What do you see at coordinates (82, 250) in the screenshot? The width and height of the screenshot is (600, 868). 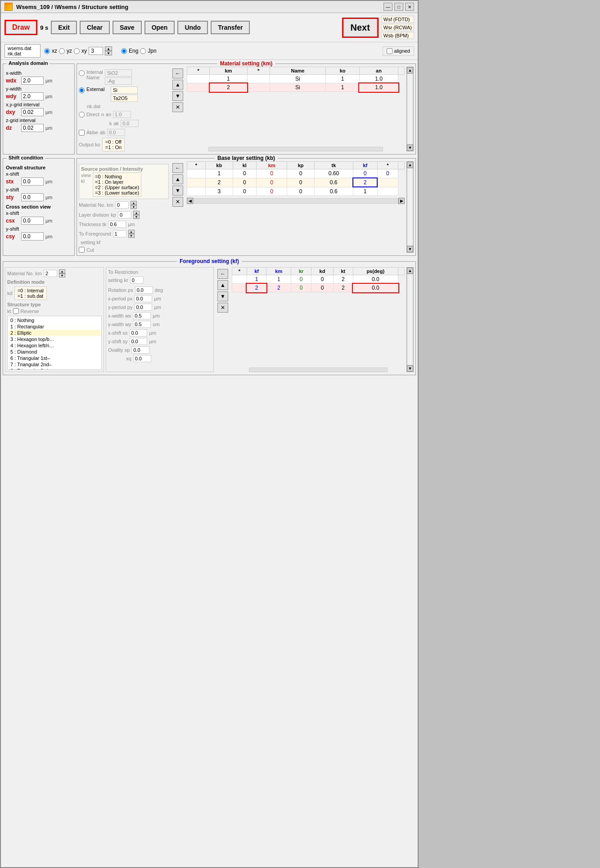 I see `cut-checkbox` at bounding box center [82, 250].